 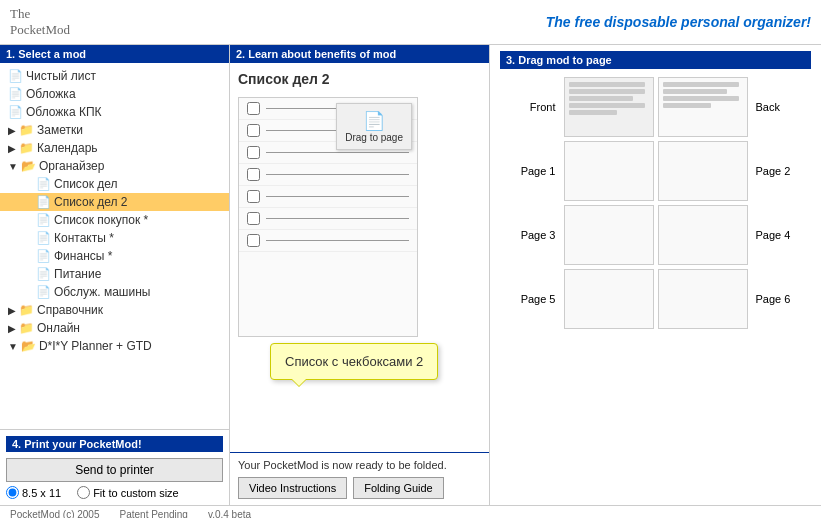 What do you see at coordinates (609, 100) in the screenshot?
I see `front-lines` at bounding box center [609, 100].